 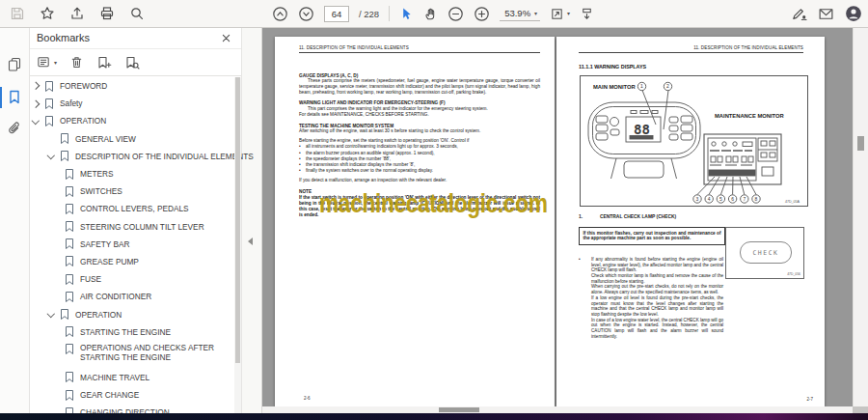 What do you see at coordinates (46, 62) in the screenshot?
I see `bookmark-options-icon: ▾` at bounding box center [46, 62].